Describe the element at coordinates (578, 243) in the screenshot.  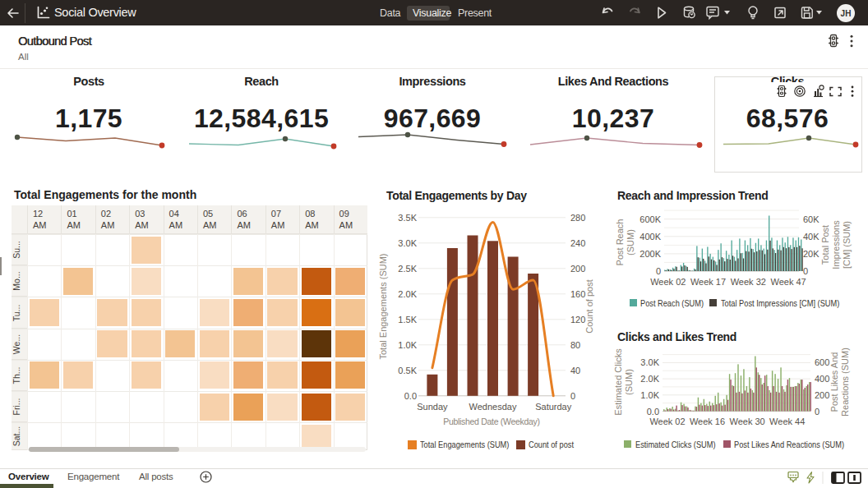
I see `svg-text: 240` at that location.